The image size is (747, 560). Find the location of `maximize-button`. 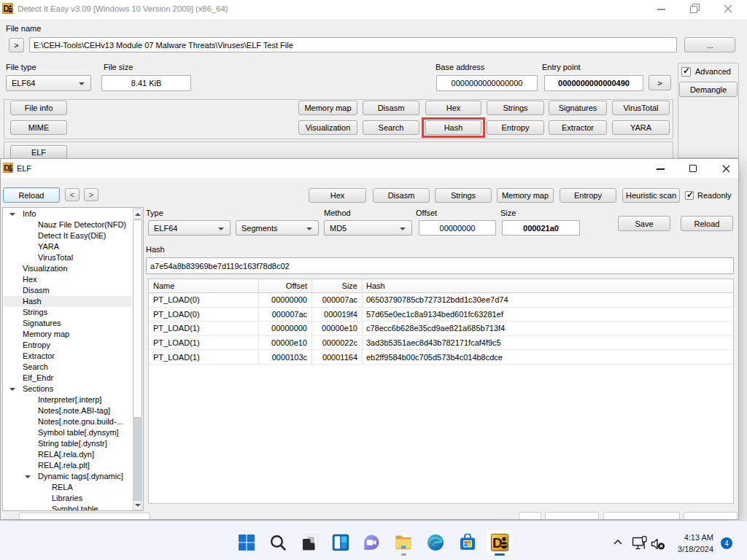

maximize-button is located at coordinates (693, 168).